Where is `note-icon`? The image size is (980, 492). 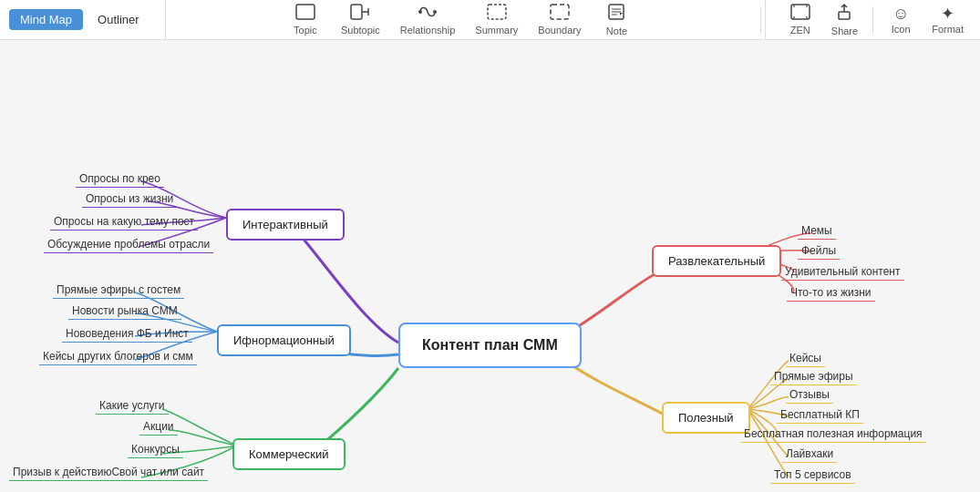 note-icon is located at coordinates (616, 13).